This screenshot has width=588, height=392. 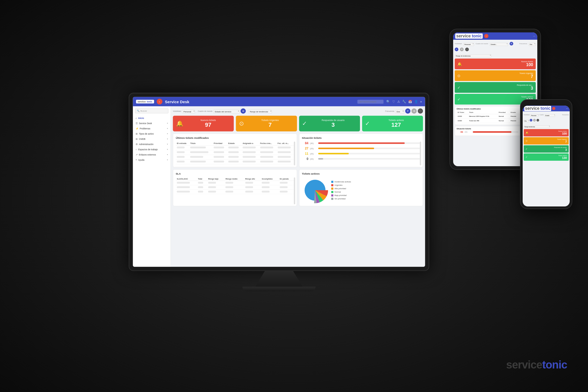 I want to click on tablet-stat-urgentes: ⊙ Tickets Urgentes 7, so click(x=495, y=76).